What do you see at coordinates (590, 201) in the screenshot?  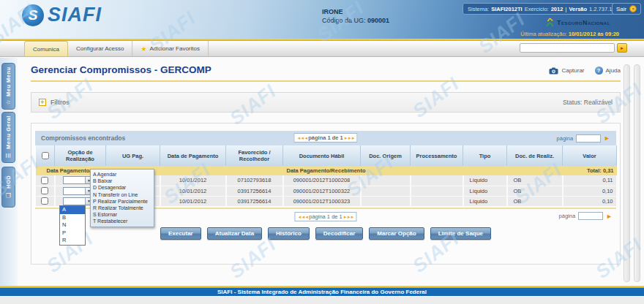 I see `cell-valor: 0,10` at bounding box center [590, 201].